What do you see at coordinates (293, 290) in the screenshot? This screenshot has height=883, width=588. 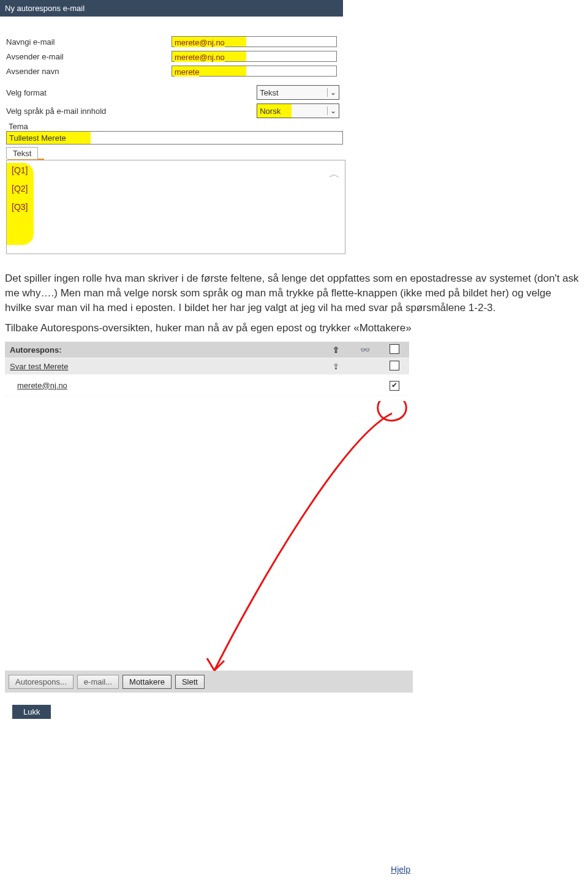 I see `paragraph-1: Det spiller ingen rolle hva man skriver …` at bounding box center [293, 290].